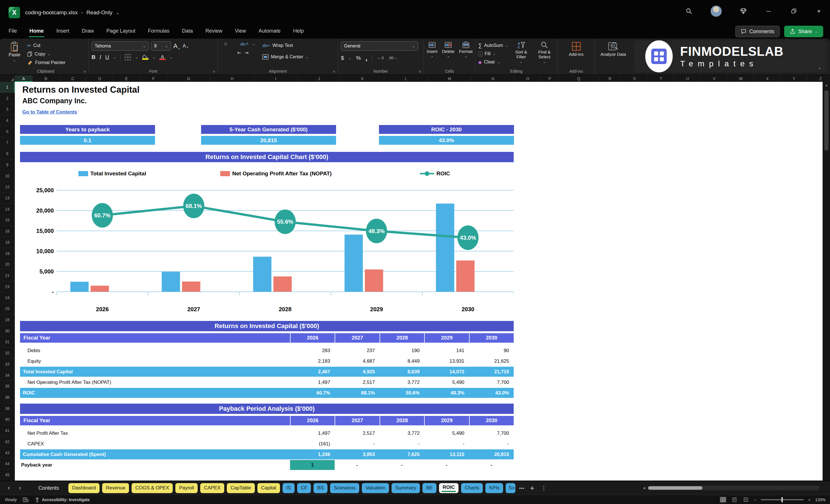 The image size is (830, 504). Describe the element at coordinates (447, 361) in the screenshot. I see `cell-value: 13,931` at that location.